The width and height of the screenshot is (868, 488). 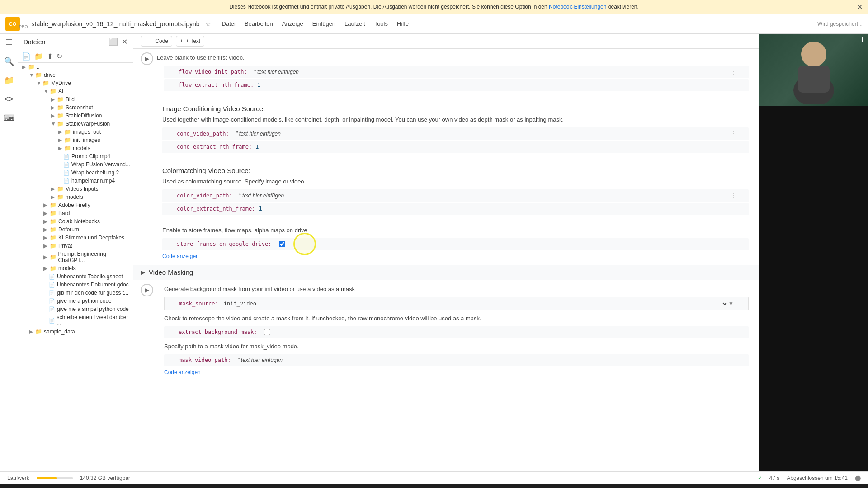 What do you see at coordinates (156, 41) in the screenshot?
I see `add-code-button: + + Code` at bounding box center [156, 41].